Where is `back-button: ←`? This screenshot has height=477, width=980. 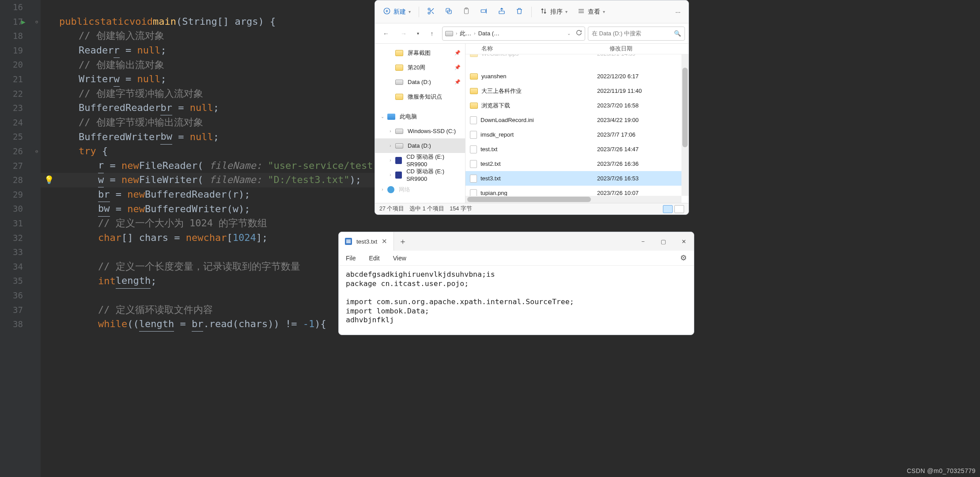 back-button: ← is located at coordinates (386, 34).